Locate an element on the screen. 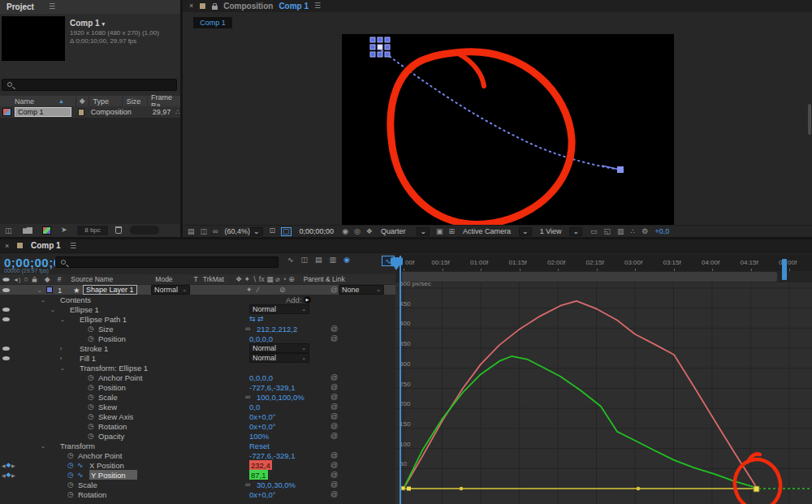 The image size is (812, 504). project-item-row: Comp 1 Composition 29,97 ∴ is located at coordinates (90, 112).